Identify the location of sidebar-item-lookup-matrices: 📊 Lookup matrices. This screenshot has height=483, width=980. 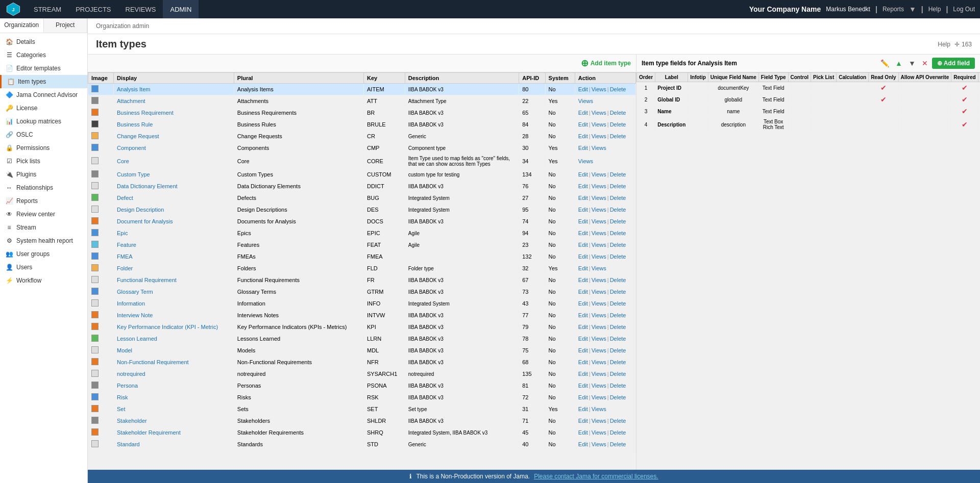
(44, 121).